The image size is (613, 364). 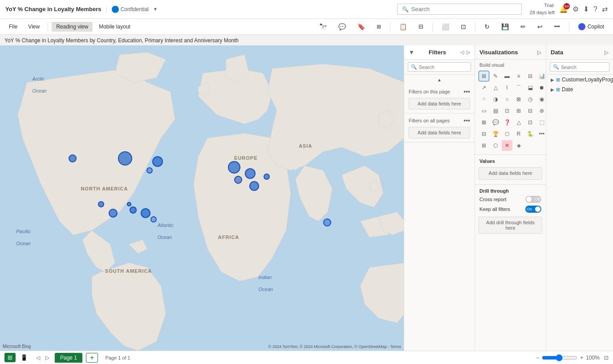 What do you see at coordinates (495, 122) in the screenshot?
I see `viz-smart-narr-btn: 💬` at bounding box center [495, 122].